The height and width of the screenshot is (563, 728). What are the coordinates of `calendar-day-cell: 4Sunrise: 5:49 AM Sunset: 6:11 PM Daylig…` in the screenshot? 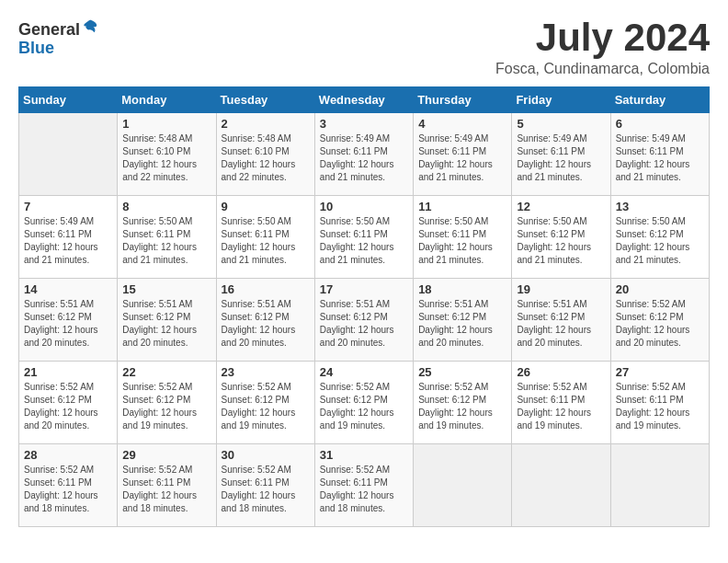 It's located at (463, 155).